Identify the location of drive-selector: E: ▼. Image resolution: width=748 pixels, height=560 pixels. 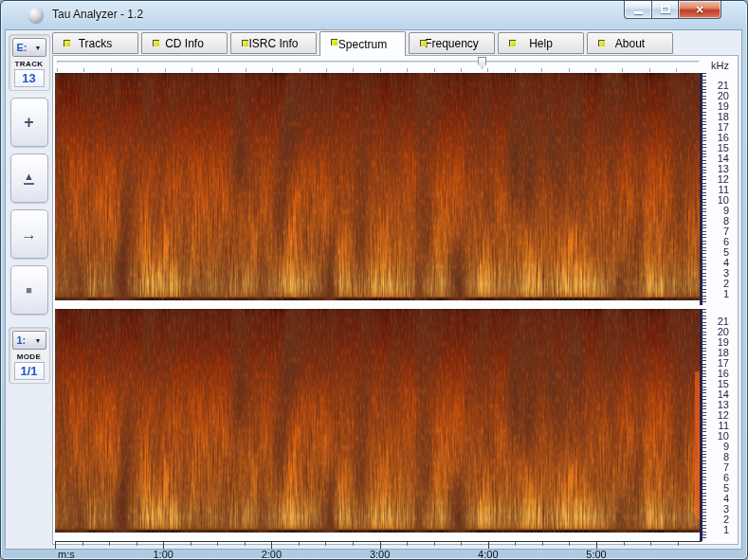
(29, 47).